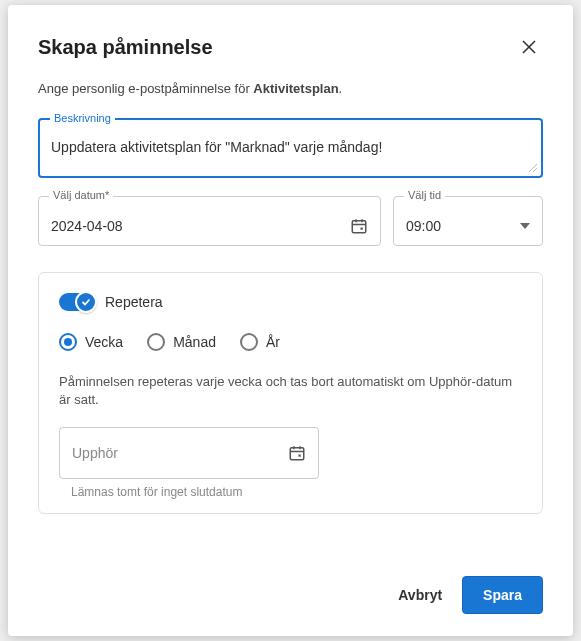 This screenshot has width=581, height=641. I want to click on dialog-subtitle: Ange personlig e-postpåminnelse för Akti…, so click(290, 88).